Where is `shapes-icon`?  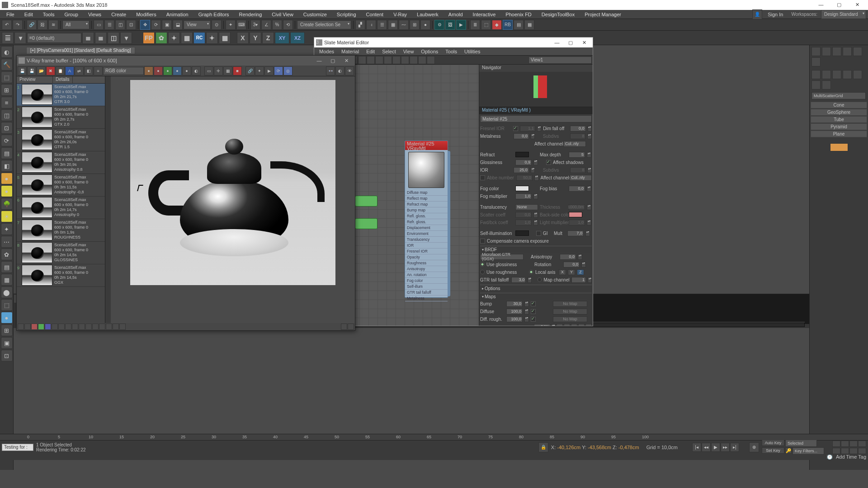
shapes-icon is located at coordinates (826, 75).